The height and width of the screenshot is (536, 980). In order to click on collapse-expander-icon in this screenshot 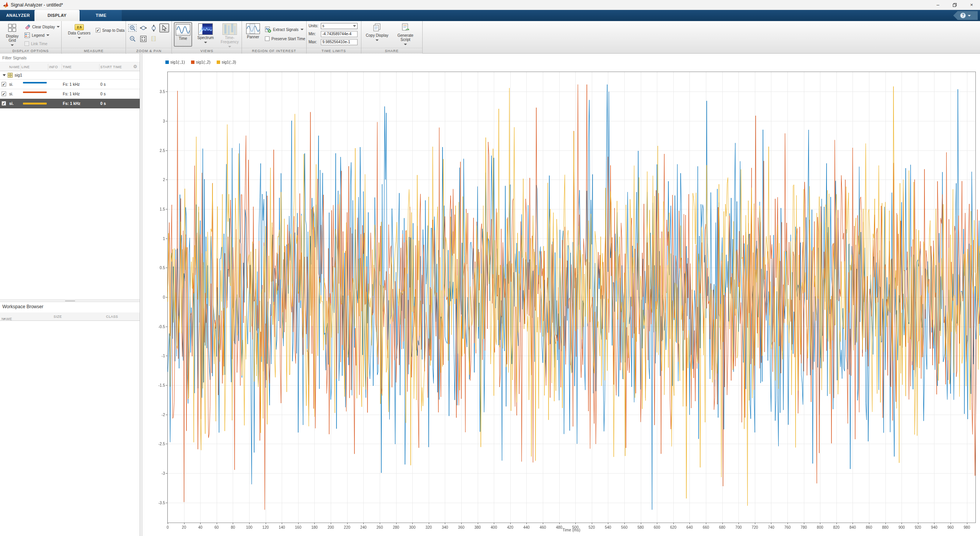, I will do `click(4, 75)`.